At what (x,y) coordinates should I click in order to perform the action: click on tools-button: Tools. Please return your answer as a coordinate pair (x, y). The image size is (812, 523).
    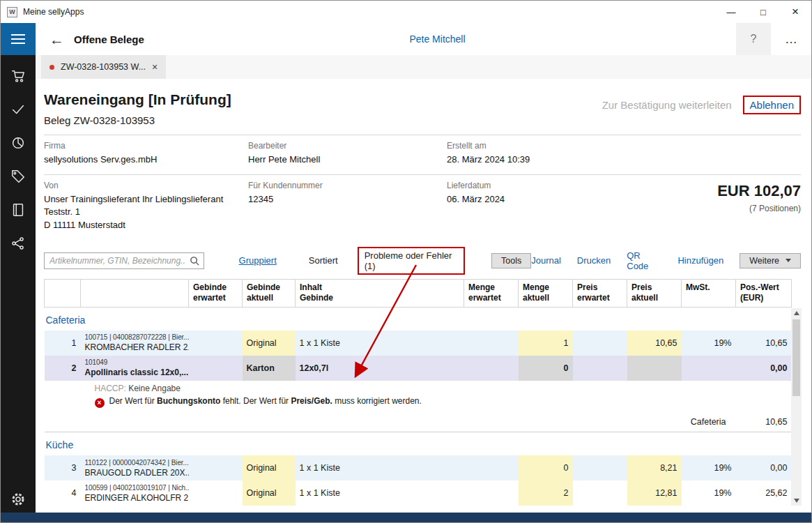
    Looking at the image, I should click on (512, 261).